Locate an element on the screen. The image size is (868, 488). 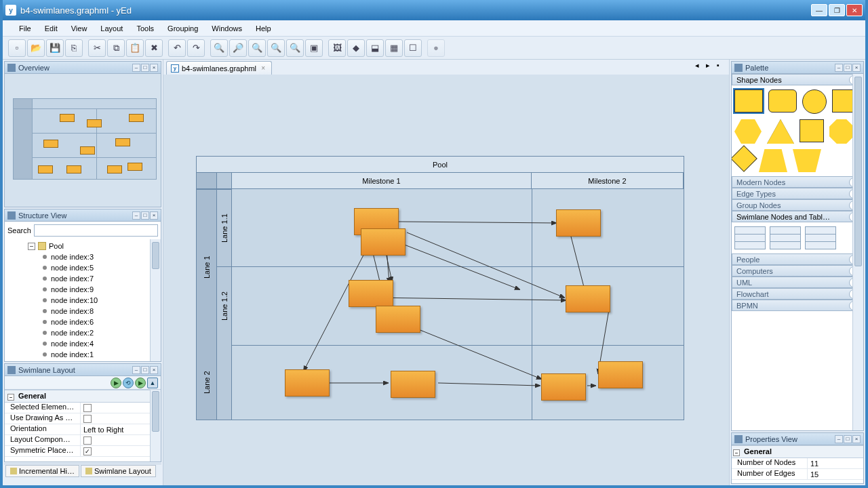
document-tab: y b4-swimlanes.graphml × is located at coordinates (219, 68).